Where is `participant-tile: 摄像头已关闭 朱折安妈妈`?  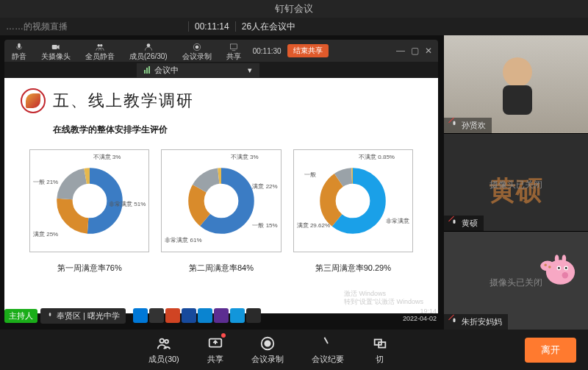
participant-tile: 摄像头已关闭 朱折安妈妈 is located at coordinates (516, 281).